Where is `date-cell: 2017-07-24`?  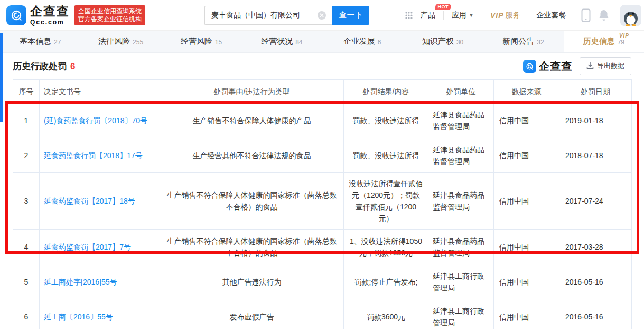 date-cell: 2017-07-24 is located at coordinates (596, 201).